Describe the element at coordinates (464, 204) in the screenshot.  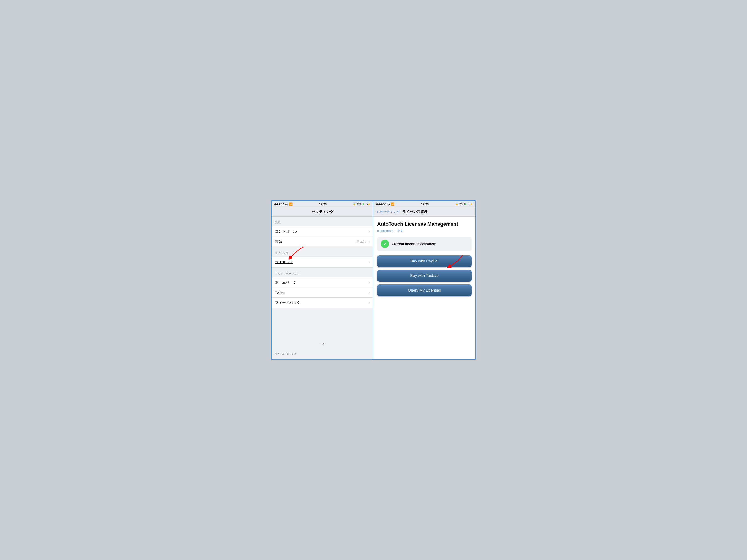
I see `right-status-right: 🔒 33% ⚡` at that location.